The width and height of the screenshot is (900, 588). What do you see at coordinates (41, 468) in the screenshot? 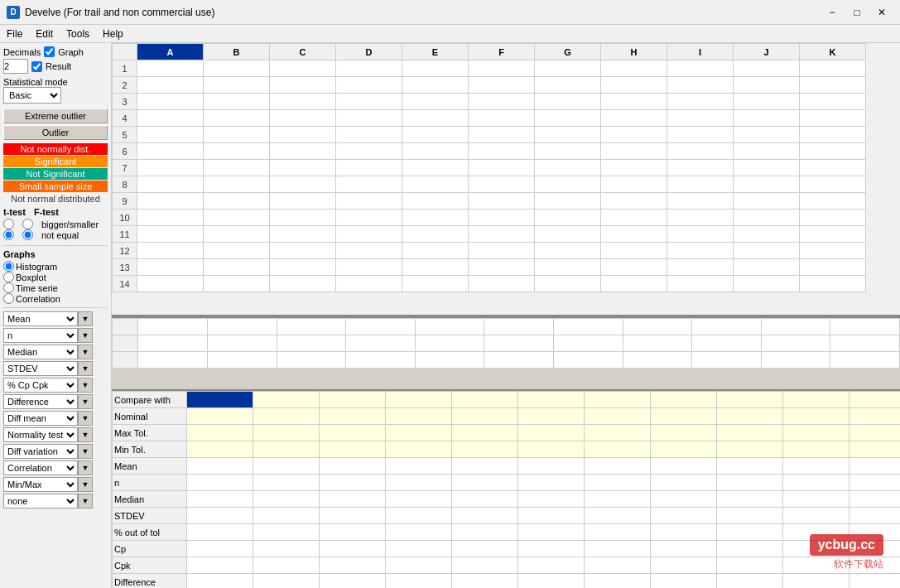
I see `stat-select-correlation: Correlation` at bounding box center [41, 468].